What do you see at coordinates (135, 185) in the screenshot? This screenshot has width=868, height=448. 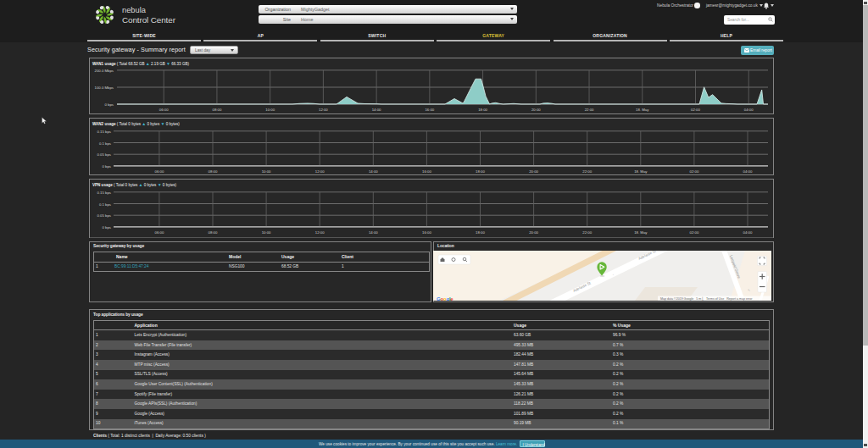 I see `svg-text:VPN usage ( Total 0 bytes ▲ 0: VPN usage ( Total 0 bytes ▲ 0 bytes ▼ 0 …` at bounding box center [135, 185].